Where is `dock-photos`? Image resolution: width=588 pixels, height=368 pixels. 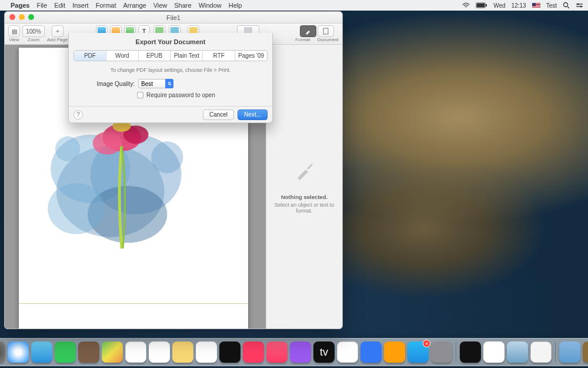
dock-photos is located at coordinates (159, 352).